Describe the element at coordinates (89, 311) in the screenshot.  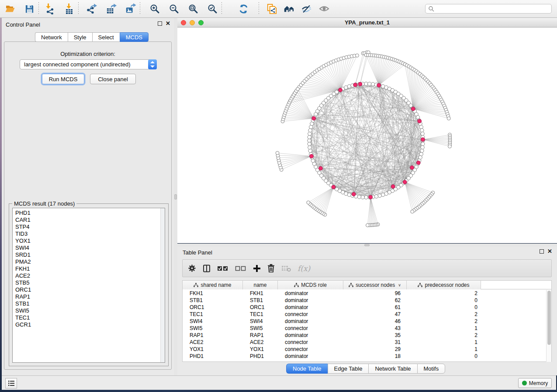
I see `mcds-result-item: SWI5` at that location.